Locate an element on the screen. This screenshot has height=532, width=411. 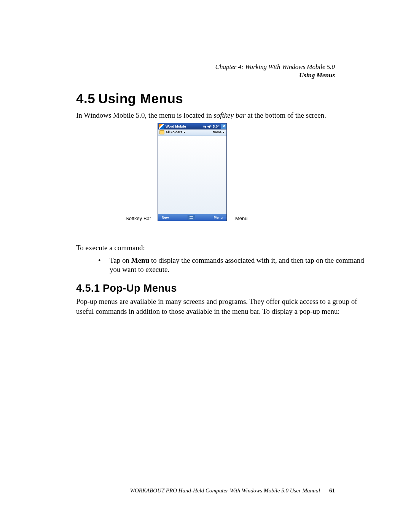
windows-mobile-screenshot: Word Mobile ⇆ ◀ᴱ 5:04 ✕ All Folders ▼ is located at coordinates (192, 172).